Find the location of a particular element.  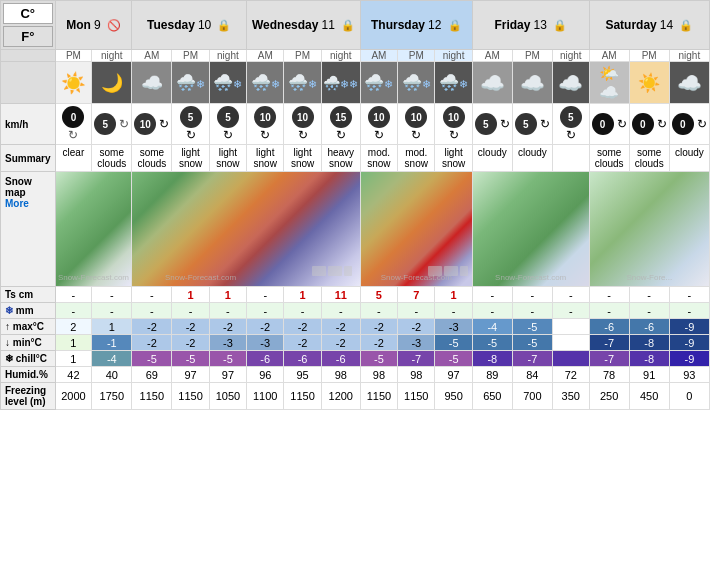

fri-name: Friday is located at coordinates (512, 25).